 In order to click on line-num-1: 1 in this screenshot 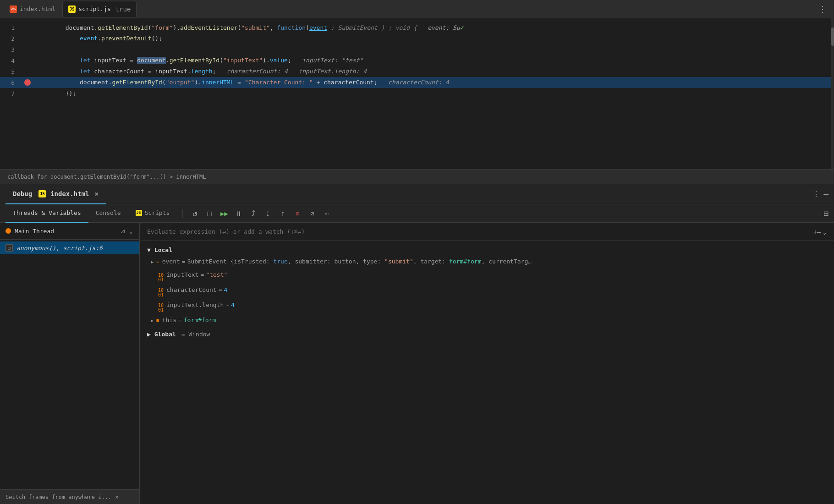, I will do `click(11, 27)`.